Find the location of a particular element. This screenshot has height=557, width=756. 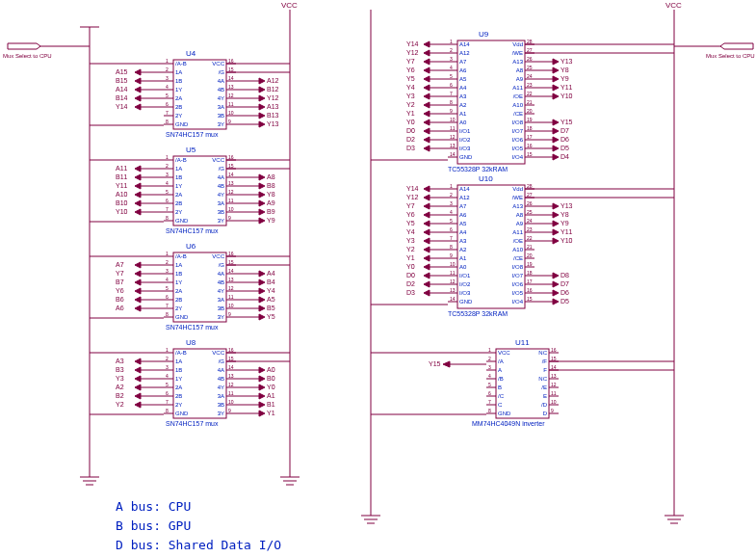

svg-text: TC55328P 32kRAM is located at coordinates (478, 170).